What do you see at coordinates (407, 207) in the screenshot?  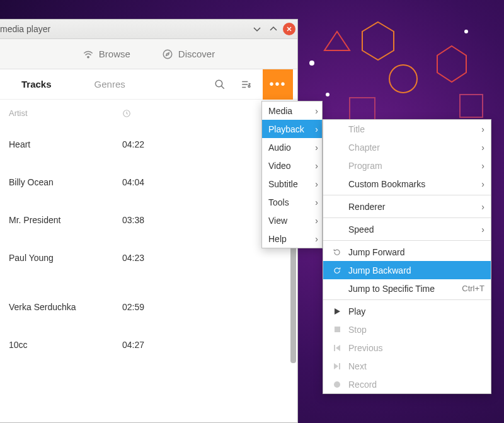 I see `submenu-renderer: Renderer›` at bounding box center [407, 207].